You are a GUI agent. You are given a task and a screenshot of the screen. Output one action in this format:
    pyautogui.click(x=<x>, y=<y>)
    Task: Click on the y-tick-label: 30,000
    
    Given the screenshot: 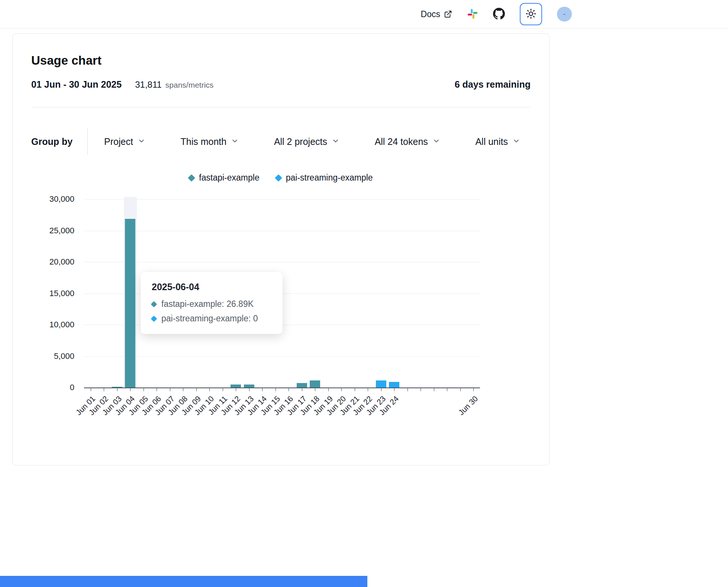 What is the action you would take?
    pyautogui.click(x=62, y=199)
    